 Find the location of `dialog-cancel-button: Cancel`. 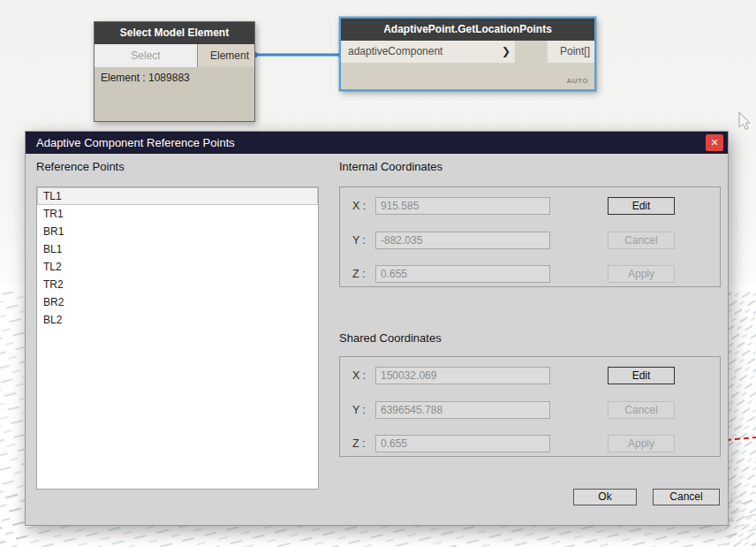

dialog-cancel-button: Cancel is located at coordinates (686, 497).